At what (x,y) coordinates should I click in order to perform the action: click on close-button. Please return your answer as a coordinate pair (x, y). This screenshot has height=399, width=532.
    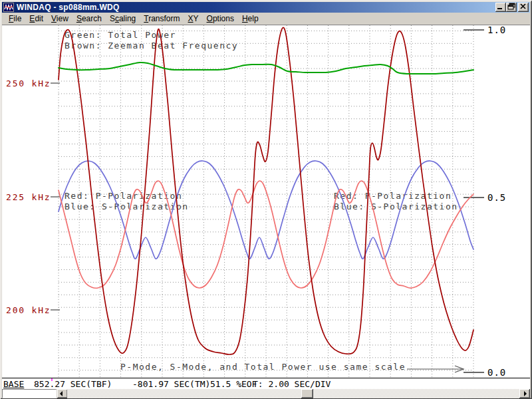
    Looking at the image, I should click on (523, 7).